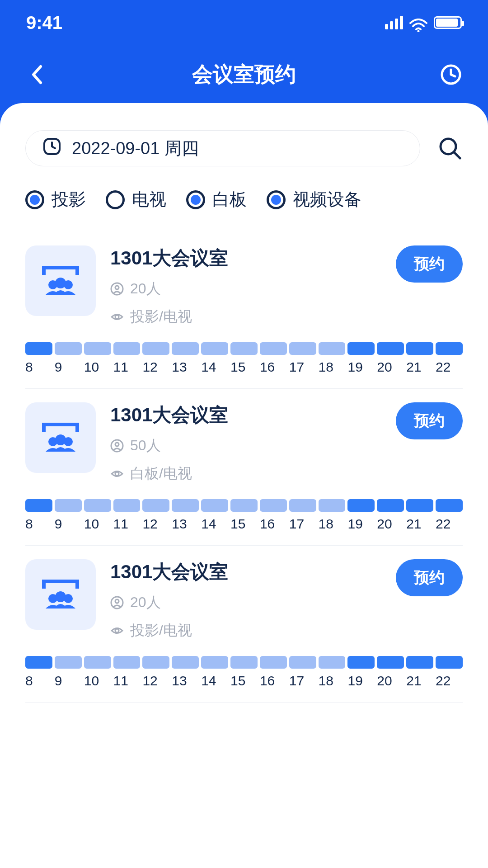 The width and height of the screenshot is (488, 868). What do you see at coordinates (136, 148) in the screenshot?
I see `date-text: 2022-09-01 周四` at bounding box center [136, 148].